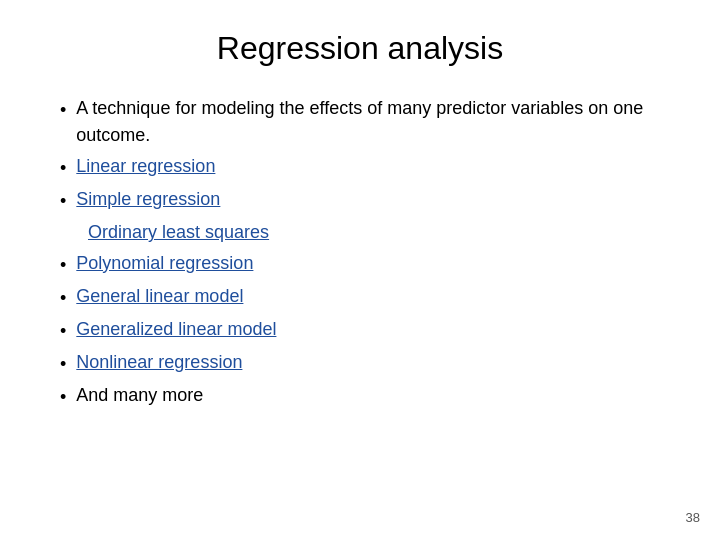 This screenshot has width=720, height=540. Describe the element at coordinates (373, 264) in the screenshot. I see `item-text-polynomial-regression: Polynomial regression` at that location.